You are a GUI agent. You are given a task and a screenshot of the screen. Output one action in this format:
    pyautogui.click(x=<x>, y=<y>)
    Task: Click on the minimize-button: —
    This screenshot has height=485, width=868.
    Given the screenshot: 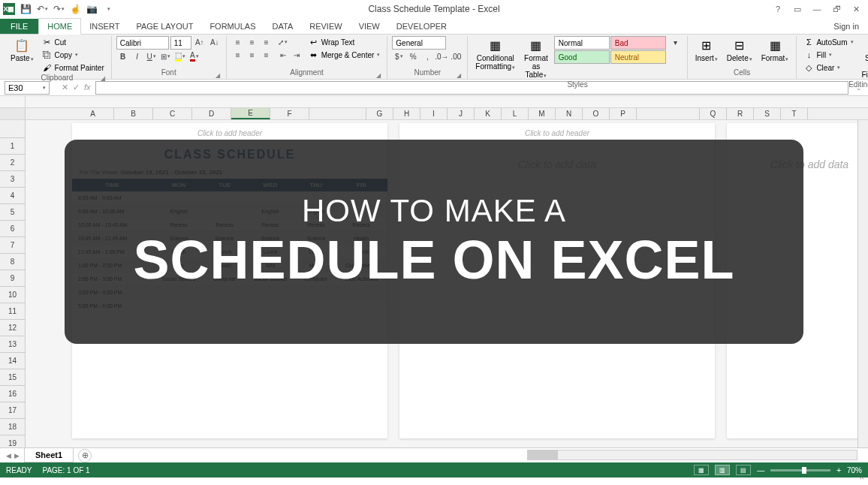 What is the action you would take?
    pyautogui.click(x=817, y=9)
    